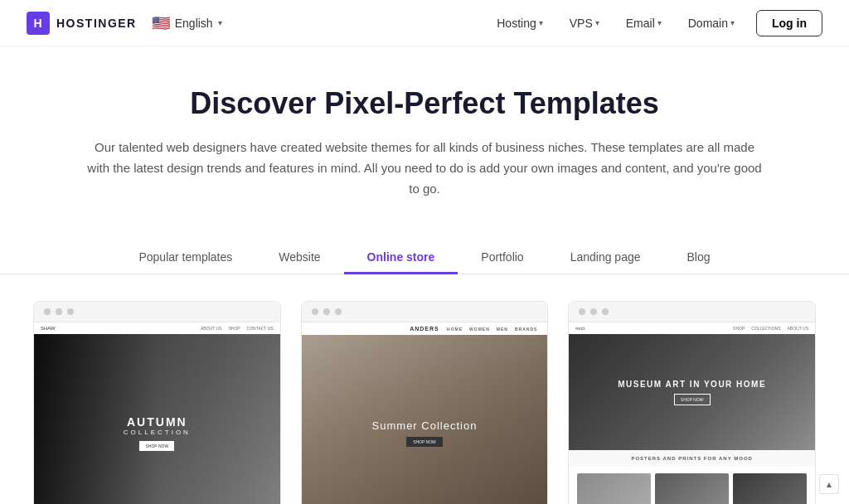 The width and height of the screenshot is (849, 504). Describe the element at coordinates (59, 312) in the screenshot. I see `browser-dot-yellow` at that location.